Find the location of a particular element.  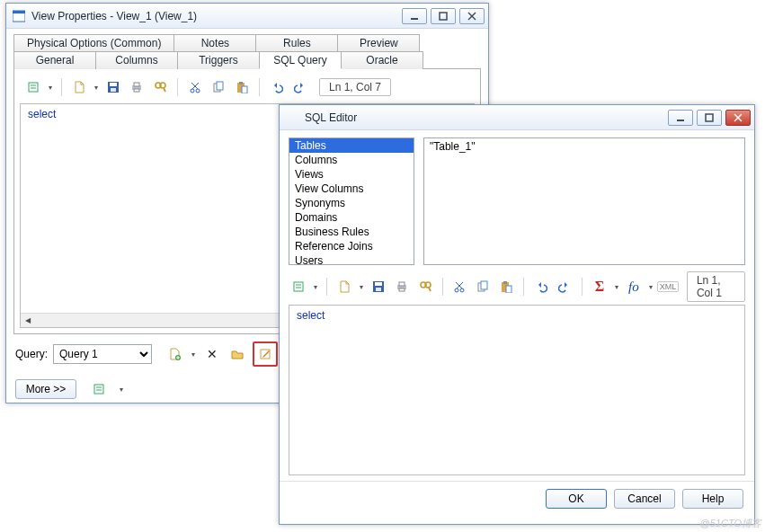

find-icon is located at coordinates (160, 87).